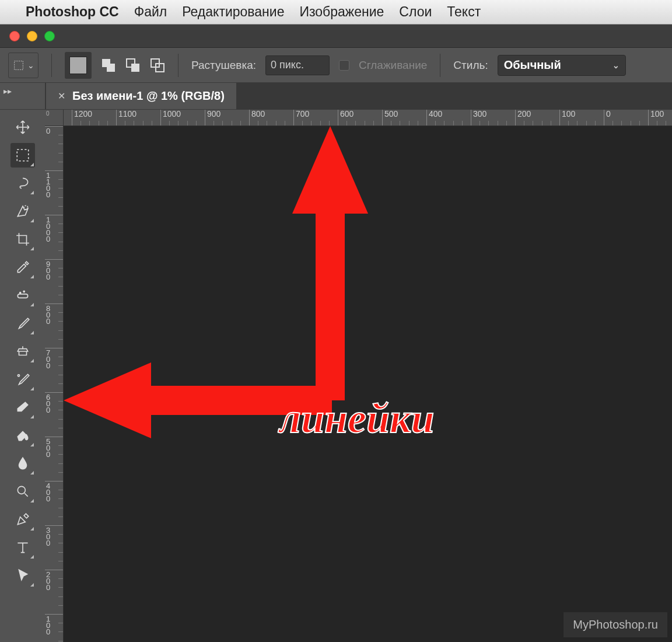 Image resolution: width=672 pixels, height=642 pixels. I want to click on feather-input, so click(298, 65).